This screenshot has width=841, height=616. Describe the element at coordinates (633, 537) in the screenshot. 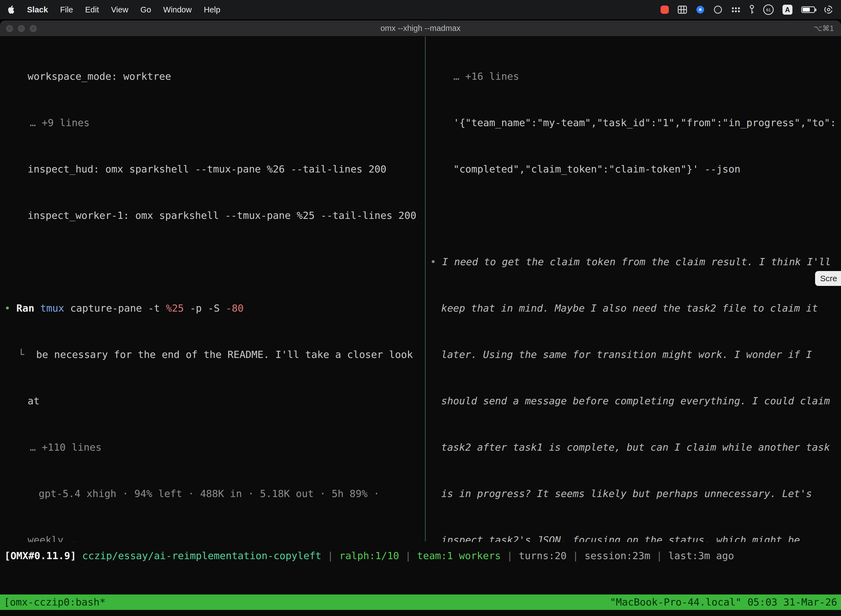

I see `thinking-line: inspect task2's JSON, focusing on the st…` at that location.